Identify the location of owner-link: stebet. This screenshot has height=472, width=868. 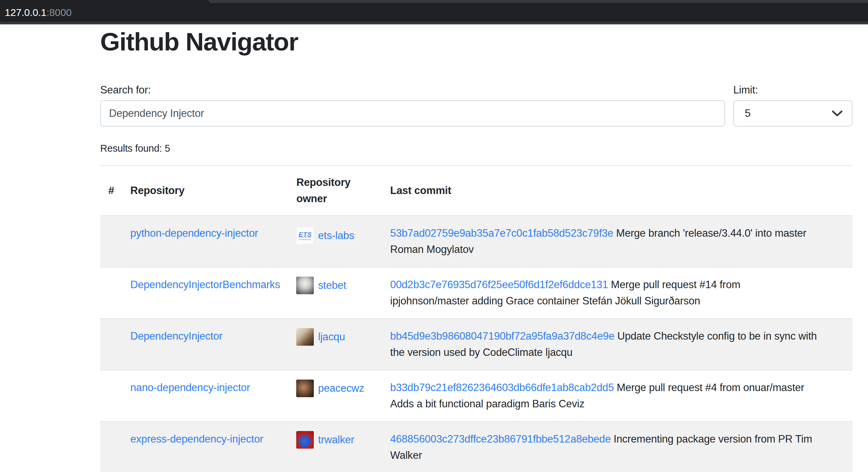
(332, 285).